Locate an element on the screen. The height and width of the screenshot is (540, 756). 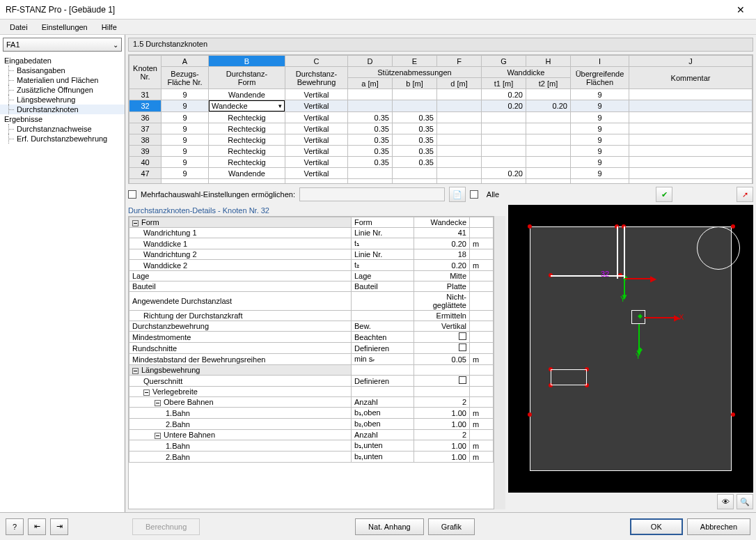
alle-checkbox is located at coordinates (474, 194).